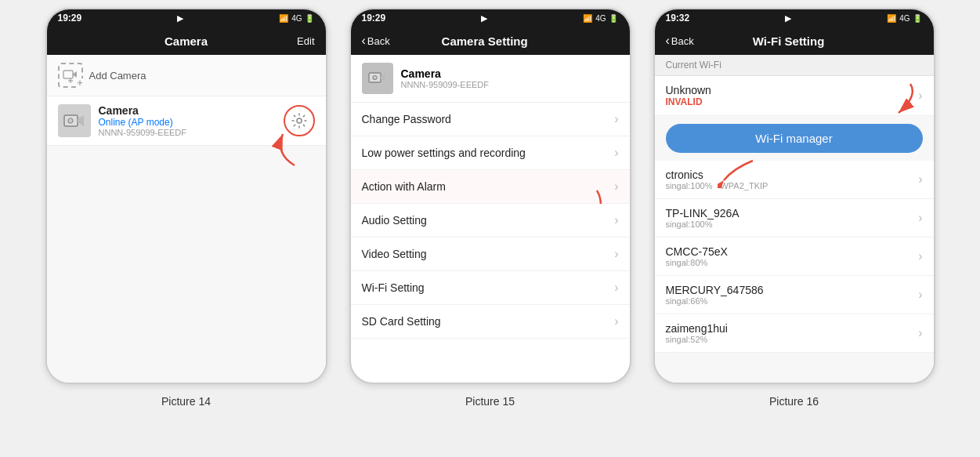 This screenshot has height=457, width=980. I want to click on setting-item-low-power: Low power settings and recording ›, so click(490, 154).